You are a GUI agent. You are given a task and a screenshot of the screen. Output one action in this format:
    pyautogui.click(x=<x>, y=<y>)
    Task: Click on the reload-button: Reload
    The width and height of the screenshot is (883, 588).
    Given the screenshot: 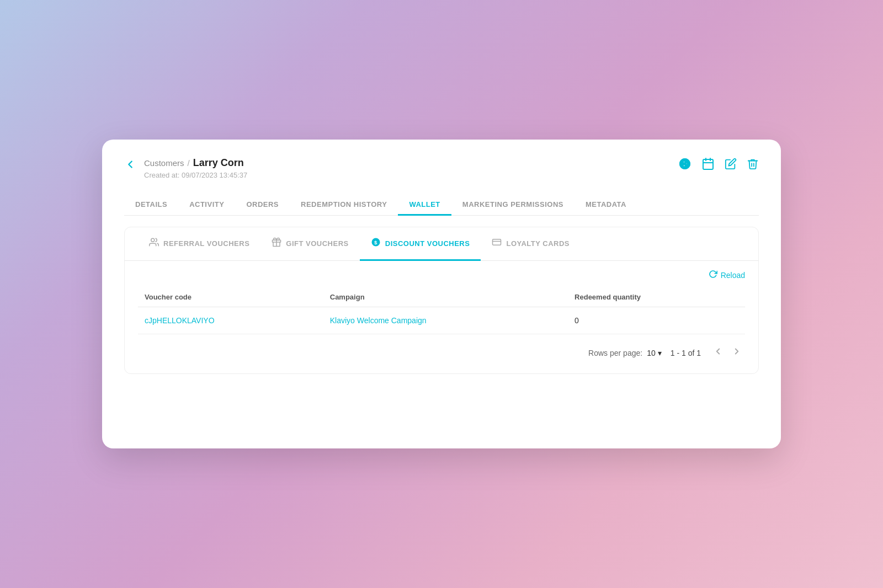 What is the action you would take?
    pyautogui.click(x=727, y=275)
    